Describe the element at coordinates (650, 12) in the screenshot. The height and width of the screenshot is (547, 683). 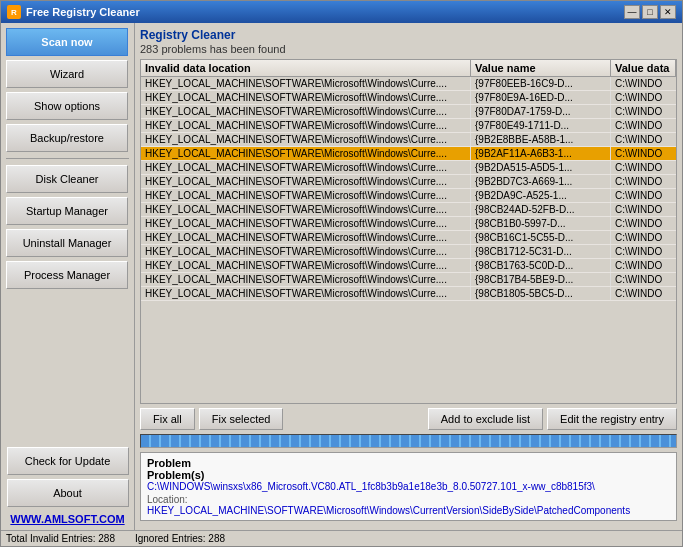
I see `maximize-button: □` at that location.